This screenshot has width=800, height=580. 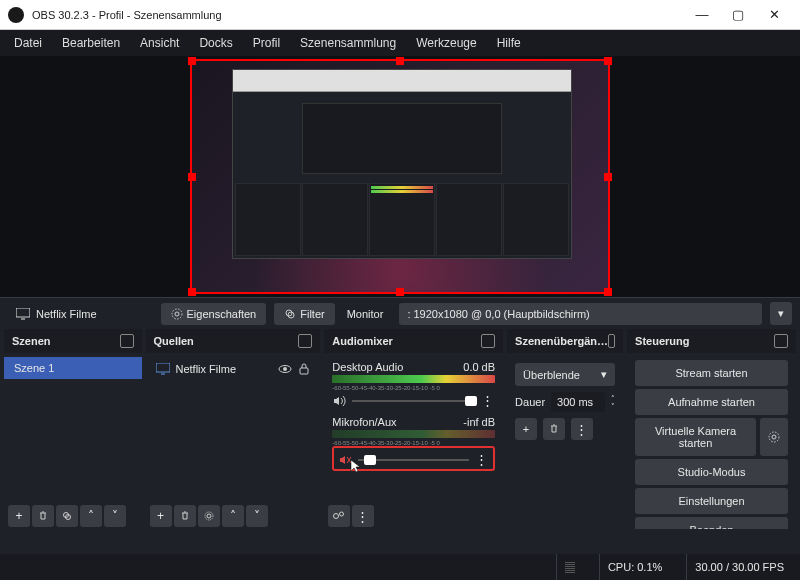 What do you see at coordinates (712, 501) in the screenshot?
I see `settings-button: Einstellungen` at bounding box center [712, 501].